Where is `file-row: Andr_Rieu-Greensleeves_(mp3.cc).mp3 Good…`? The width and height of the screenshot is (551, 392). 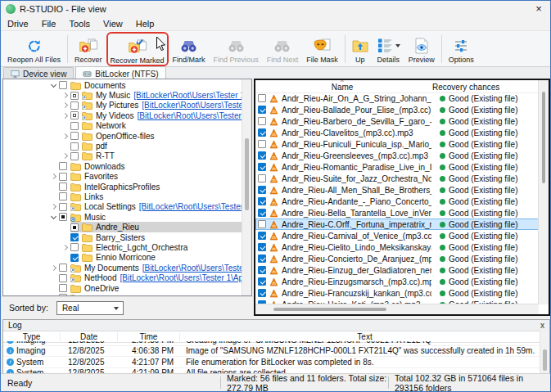
file-row: Andr_Rieu-Greensleeves_(mp3.cc).mp3 Good… is located at coordinates (397, 155).